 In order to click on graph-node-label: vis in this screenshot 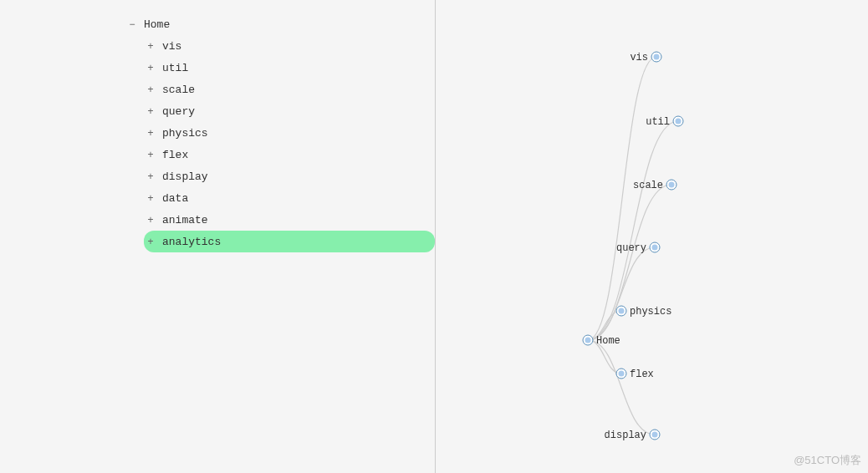, I will do `click(639, 58)`.